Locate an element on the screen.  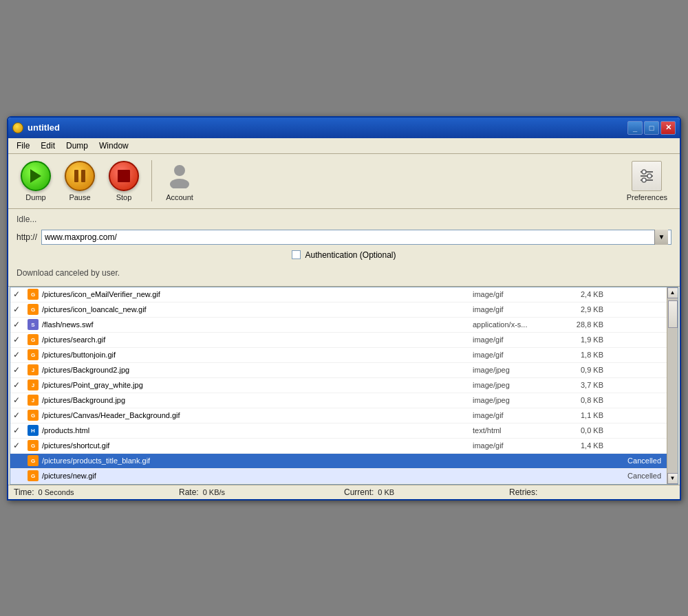
check-mark is located at coordinates (19, 476).